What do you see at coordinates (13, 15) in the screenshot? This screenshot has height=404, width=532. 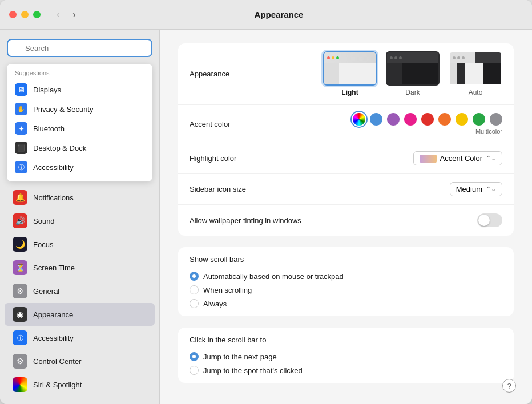 I see `close-button` at bounding box center [13, 15].